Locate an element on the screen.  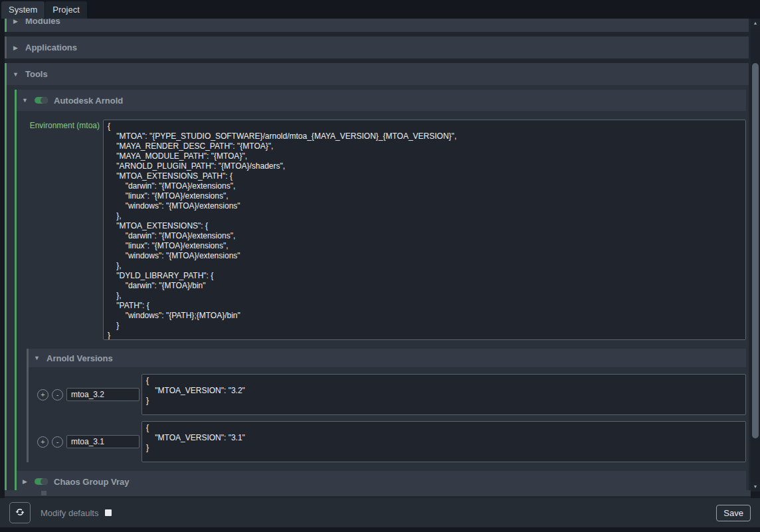
section-modules-header: ▶ Modules is located at coordinates (377, 25).